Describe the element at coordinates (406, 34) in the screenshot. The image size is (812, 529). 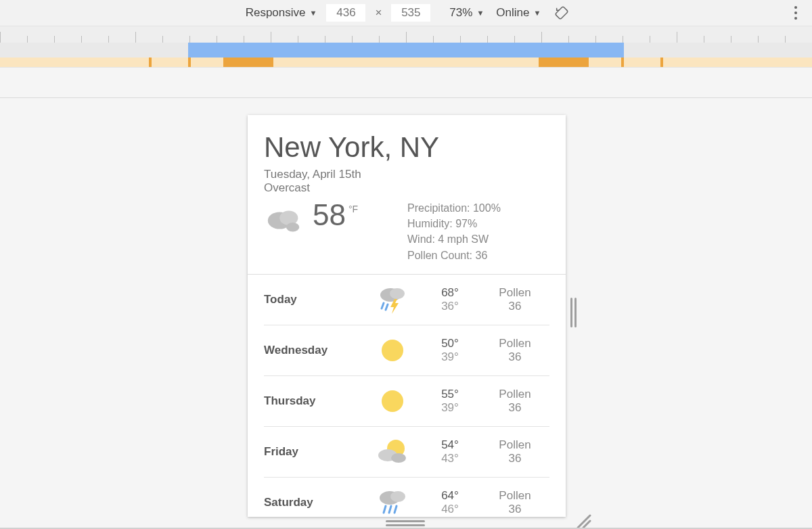
I see `device-ruler` at that location.